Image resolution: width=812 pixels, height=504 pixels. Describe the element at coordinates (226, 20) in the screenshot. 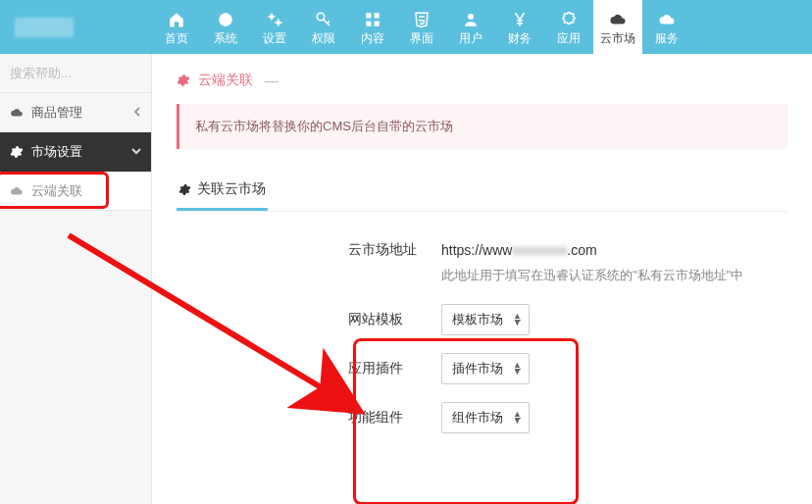

I see `globe-icon` at that location.